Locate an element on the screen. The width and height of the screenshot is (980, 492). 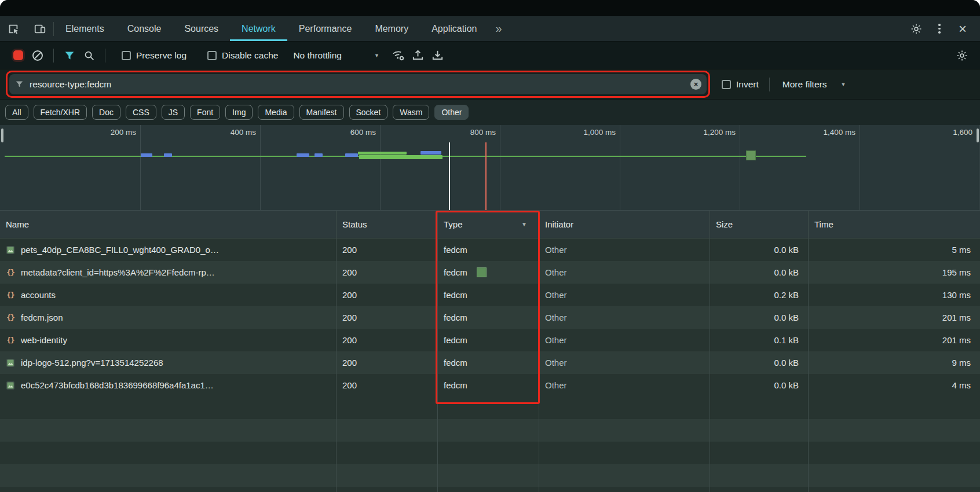
throttling-value: No throttling is located at coordinates (317, 56).